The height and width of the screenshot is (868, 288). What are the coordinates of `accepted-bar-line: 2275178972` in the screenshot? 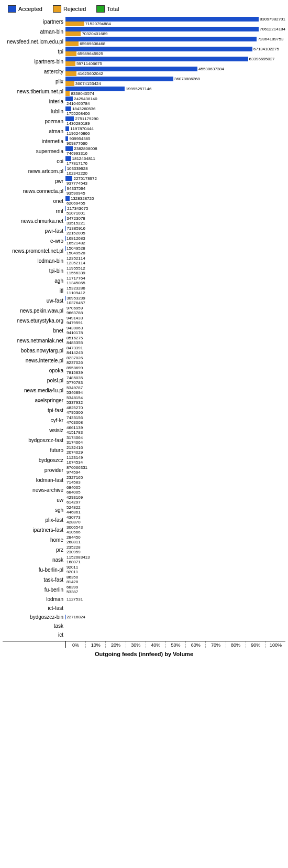 It's located at (175, 178).